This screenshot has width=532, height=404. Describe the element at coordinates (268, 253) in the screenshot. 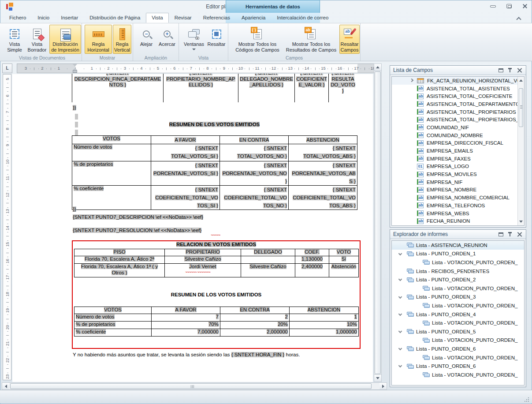

I see `header-cell: DELEGADO` at that location.